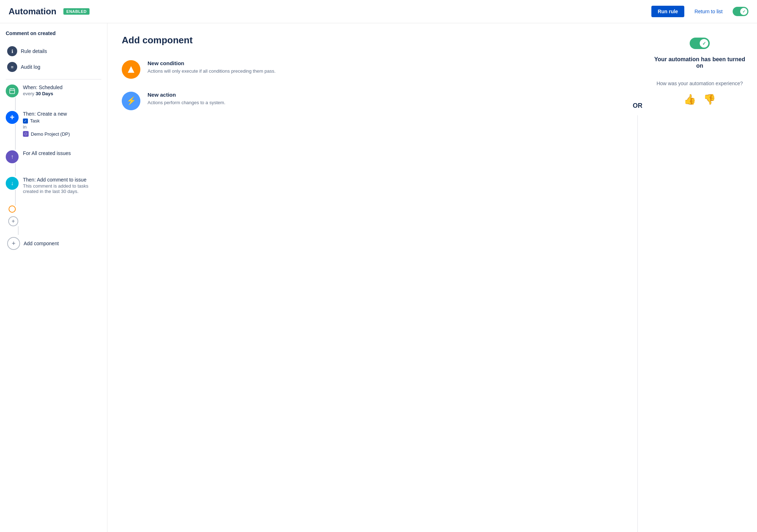 Image resolution: width=757 pixels, height=532 pixels. Describe the element at coordinates (54, 278) in the screenshot. I see `sidebar: Comment on created ℹ Rule details ≡ Audi…` at that location.